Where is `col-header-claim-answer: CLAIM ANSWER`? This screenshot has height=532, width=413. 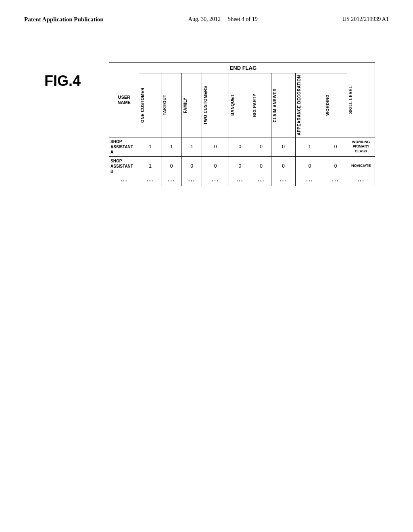 col-header-claim-answer: CLAIM ANSWER is located at coordinates (284, 106).